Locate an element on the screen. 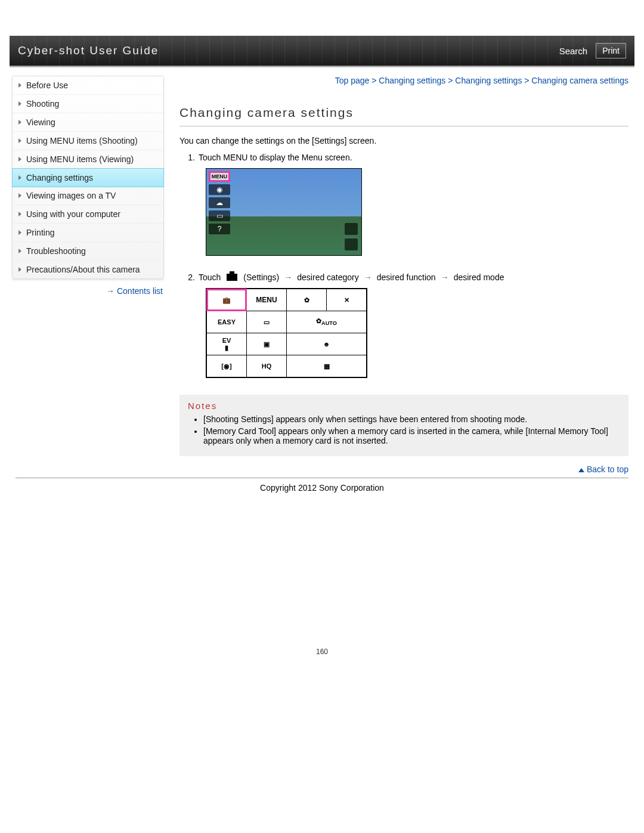 This screenshot has width=644, height=833. menu-button-highlight: MENU is located at coordinates (219, 176).